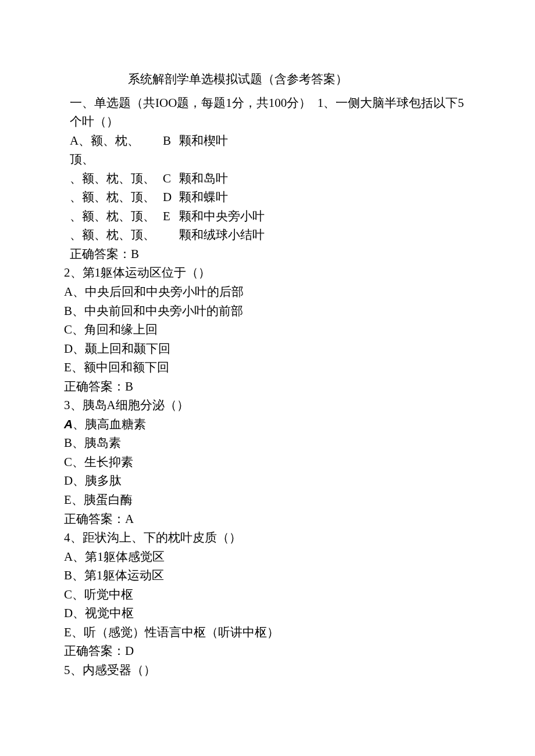 This screenshot has width=535, height=756. What do you see at coordinates (268, 273) in the screenshot?
I see `q2-stem: 2、第1躯体运动区位于（）` at bounding box center [268, 273].